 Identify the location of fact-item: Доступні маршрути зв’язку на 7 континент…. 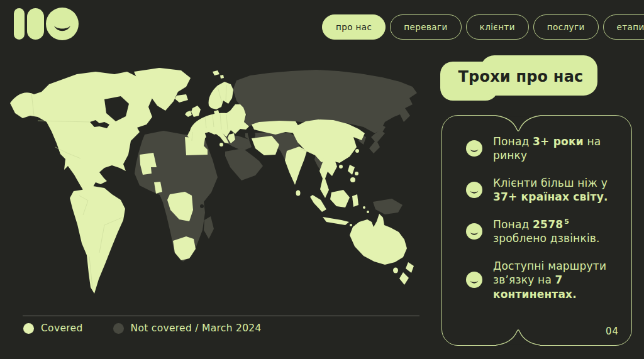
(541, 280).